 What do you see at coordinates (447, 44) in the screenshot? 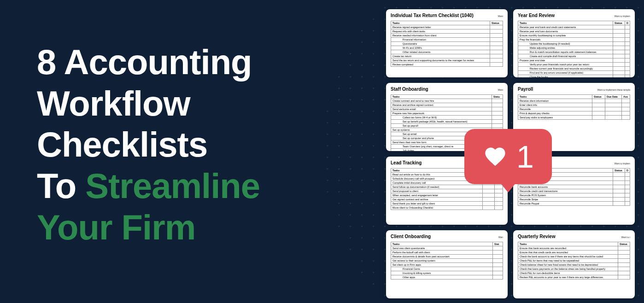
I see `checklist-table: TasksStatus Receive signed engagement le…` at bounding box center [447, 44].